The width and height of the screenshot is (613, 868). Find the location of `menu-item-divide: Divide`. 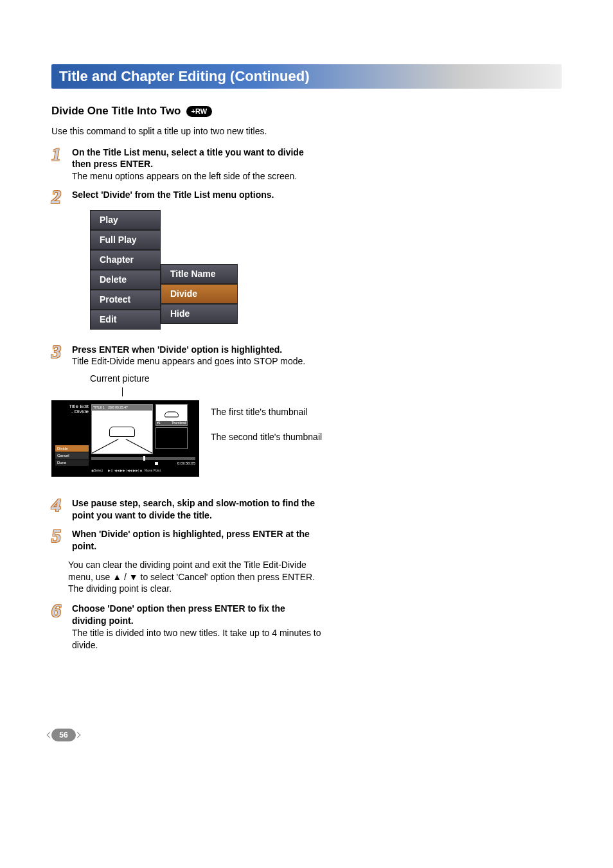

menu-item-divide: Divide is located at coordinates (199, 294).